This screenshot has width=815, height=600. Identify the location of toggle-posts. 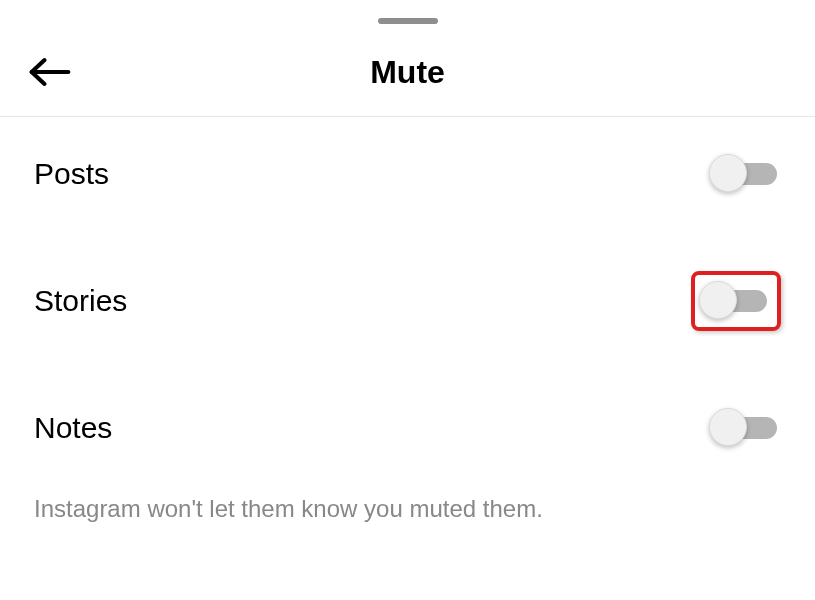
(745, 174).